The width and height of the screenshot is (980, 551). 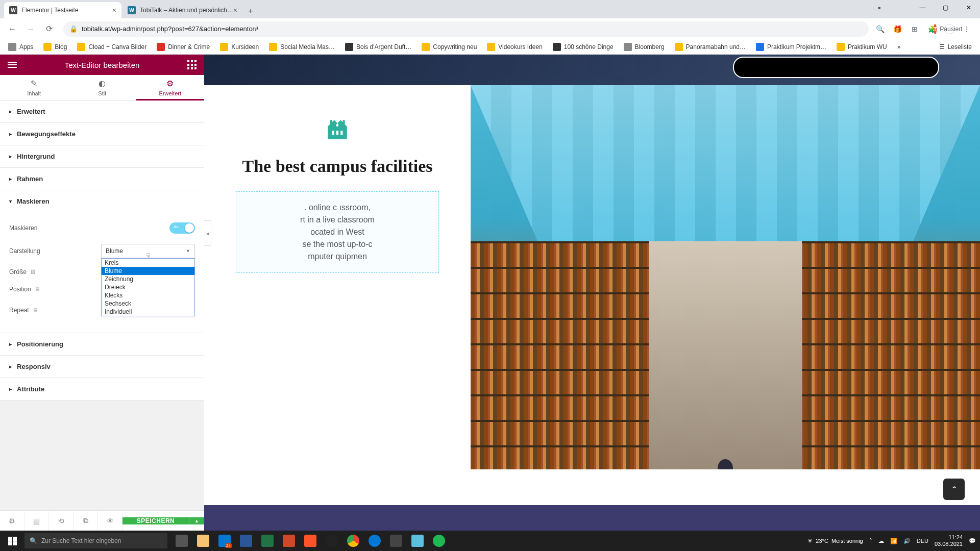 What do you see at coordinates (378, 47) in the screenshot?
I see `bookmark-item: Bois d'Argent Duft…` at bounding box center [378, 47].